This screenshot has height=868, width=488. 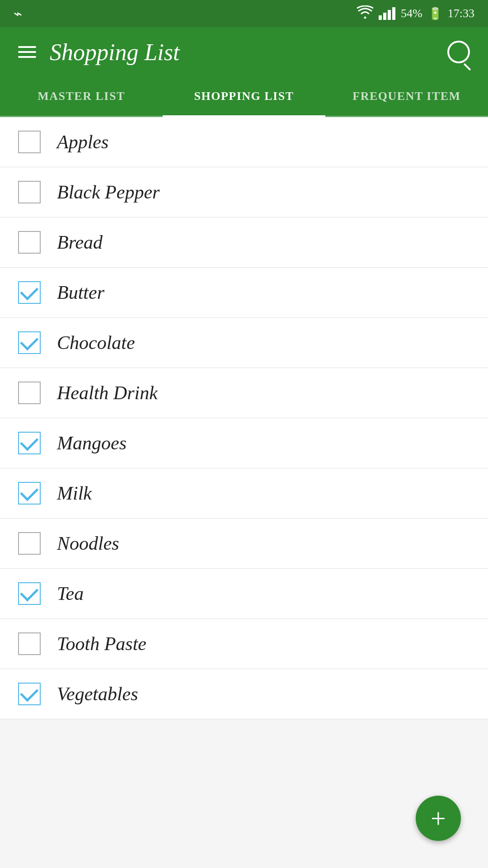 I want to click on list-item: Health Drink, so click(x=244, y=393).